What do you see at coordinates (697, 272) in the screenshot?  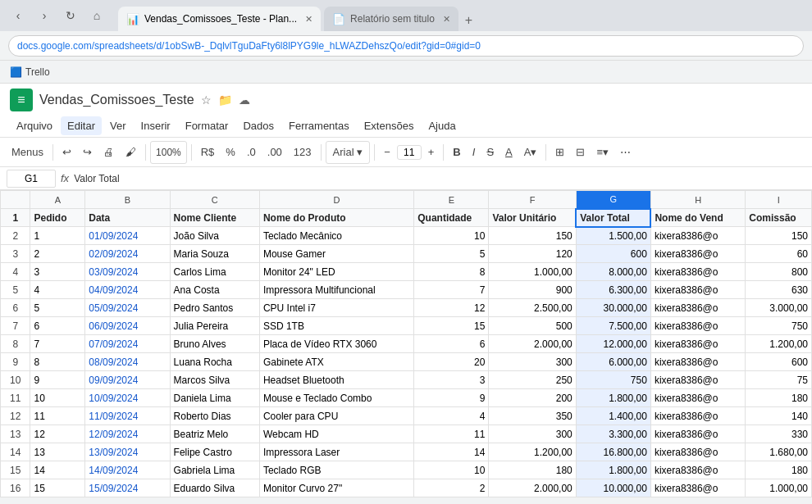 I see `cell-H4: kixera8386@o` at bounding box center [697, 272].